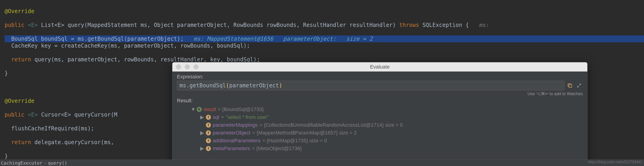  What do you see at coordinates (324, 25) in the screenshot?
I see `code-line: public <E> List<E> query(MappedStatement…` at bounding box center [324, 25].